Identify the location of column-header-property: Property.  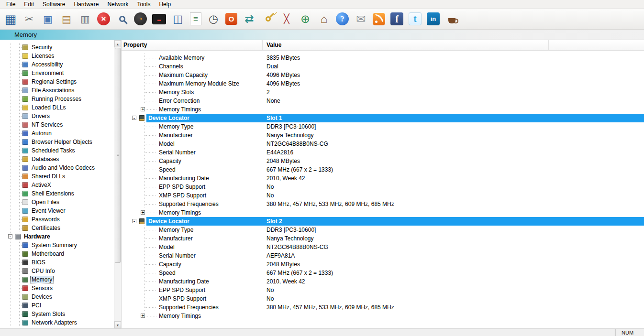
(192, 45).